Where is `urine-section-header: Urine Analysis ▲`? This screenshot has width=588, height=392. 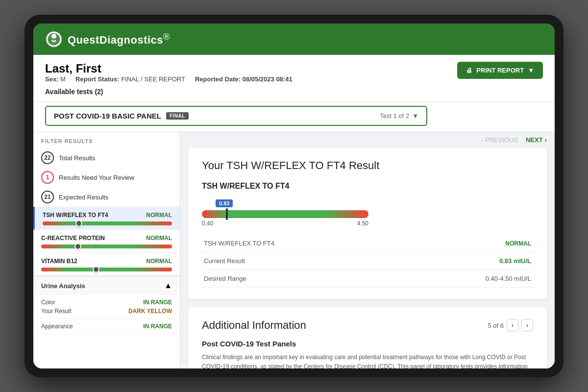 urine-section-header: Urine Analysis ▲ is located at coordinates (107, 285).